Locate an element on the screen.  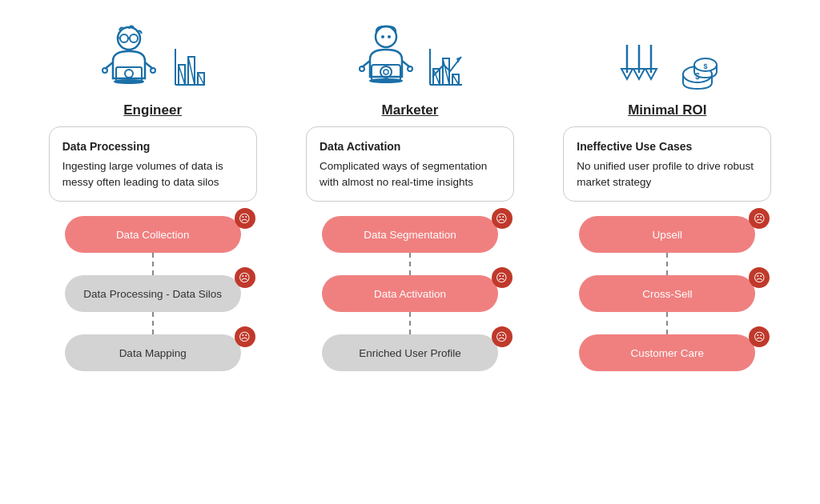
marketer-icon-area is located at coordinates (410, 52).